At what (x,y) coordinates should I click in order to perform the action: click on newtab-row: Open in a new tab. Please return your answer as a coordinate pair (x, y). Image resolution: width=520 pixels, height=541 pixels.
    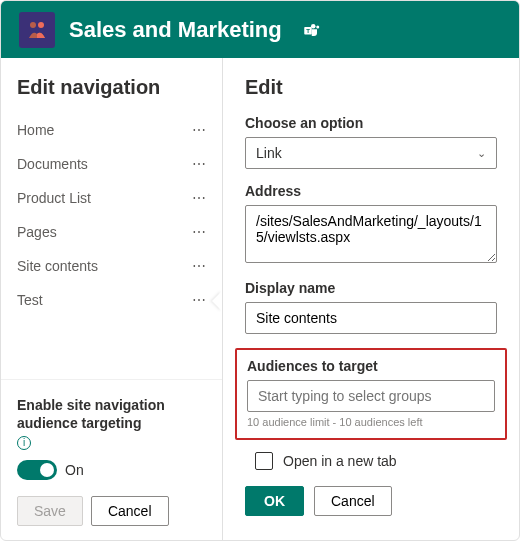
    Looking at the image, I should click on (376, 461).